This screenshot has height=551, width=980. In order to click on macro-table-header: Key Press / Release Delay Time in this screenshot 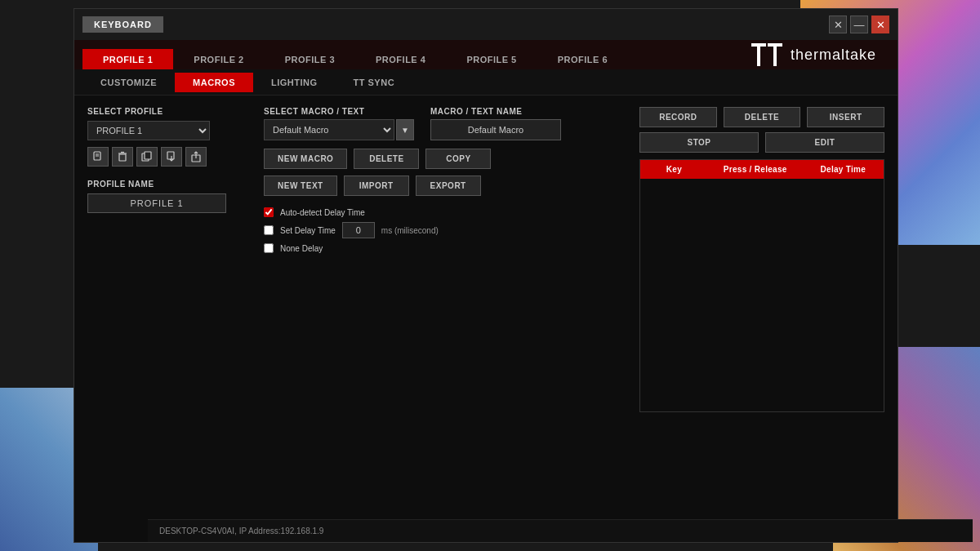, I will do `click(762, 170)`.